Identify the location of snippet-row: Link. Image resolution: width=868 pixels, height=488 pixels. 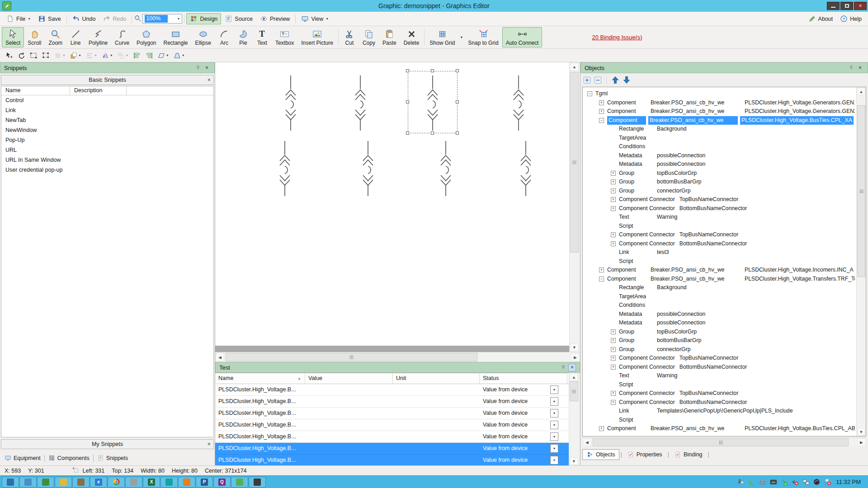
(108, 110).